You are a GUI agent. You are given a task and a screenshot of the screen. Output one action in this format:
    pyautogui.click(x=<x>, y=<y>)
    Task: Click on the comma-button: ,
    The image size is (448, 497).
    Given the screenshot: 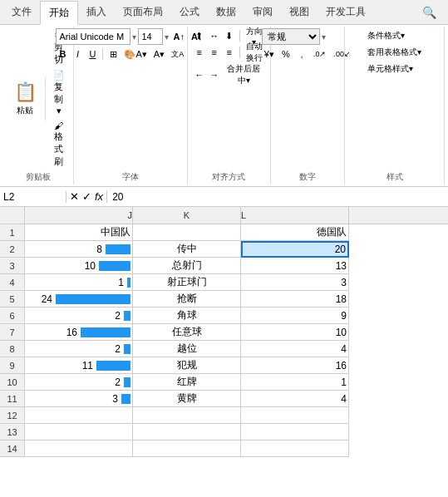 What is the action you would take?
    pyautogui.click(x=302, y=54)
    